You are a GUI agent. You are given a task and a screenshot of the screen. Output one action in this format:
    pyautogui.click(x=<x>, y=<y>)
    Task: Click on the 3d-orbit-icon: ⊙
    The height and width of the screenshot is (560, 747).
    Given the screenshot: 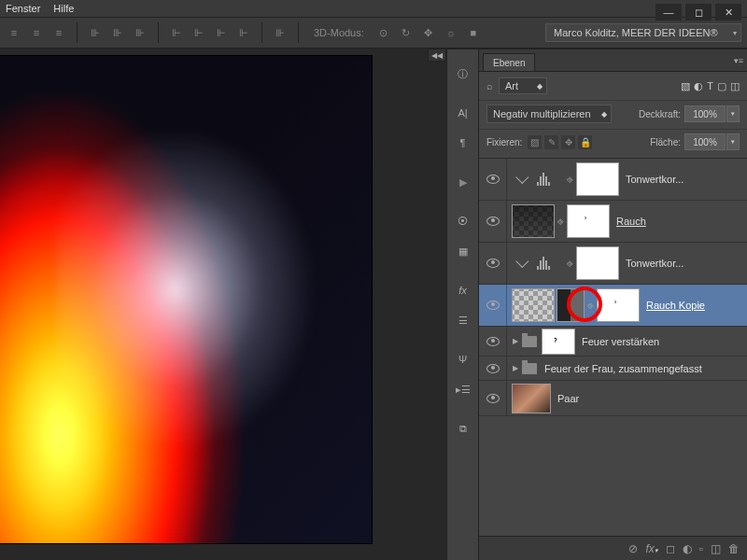 What is the action you would take?
    pyautogui.click(x=384, y=33)
    